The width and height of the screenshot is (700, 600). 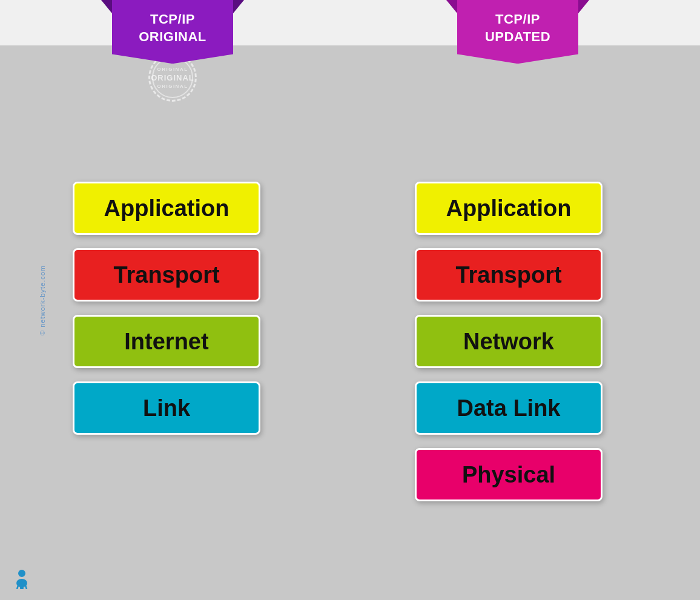 I want to click on right-layer-datalink-label: Data Link, so click(x=509, y=408).